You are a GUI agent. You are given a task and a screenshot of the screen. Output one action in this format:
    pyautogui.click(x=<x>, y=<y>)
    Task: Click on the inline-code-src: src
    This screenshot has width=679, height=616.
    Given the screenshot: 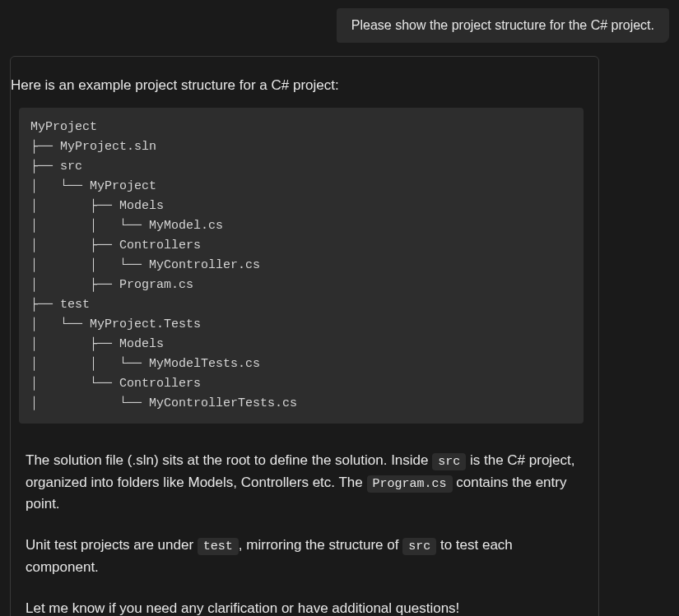 What is the action you would take?
    pyautogui.click(x=449, y=462)
    